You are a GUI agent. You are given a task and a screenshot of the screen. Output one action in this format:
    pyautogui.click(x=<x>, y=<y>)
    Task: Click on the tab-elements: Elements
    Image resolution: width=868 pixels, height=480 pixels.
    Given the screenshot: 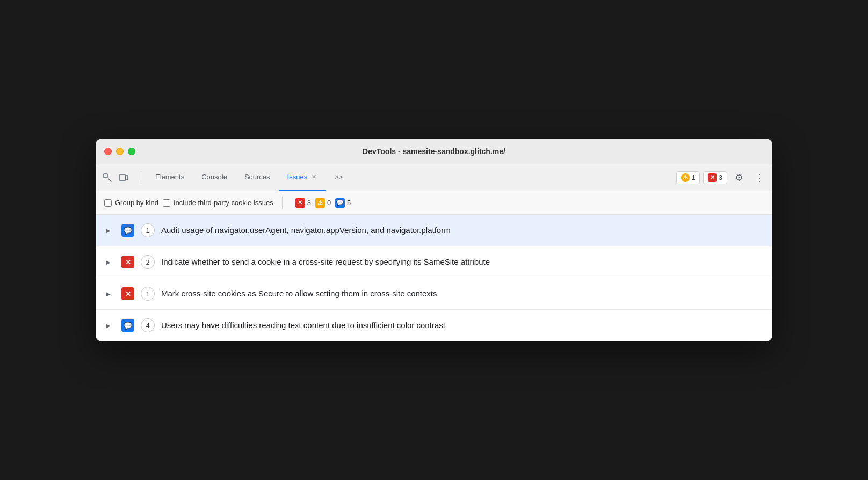 What is the action you would take?
    pyautogui.click(x=170, y=178)
    